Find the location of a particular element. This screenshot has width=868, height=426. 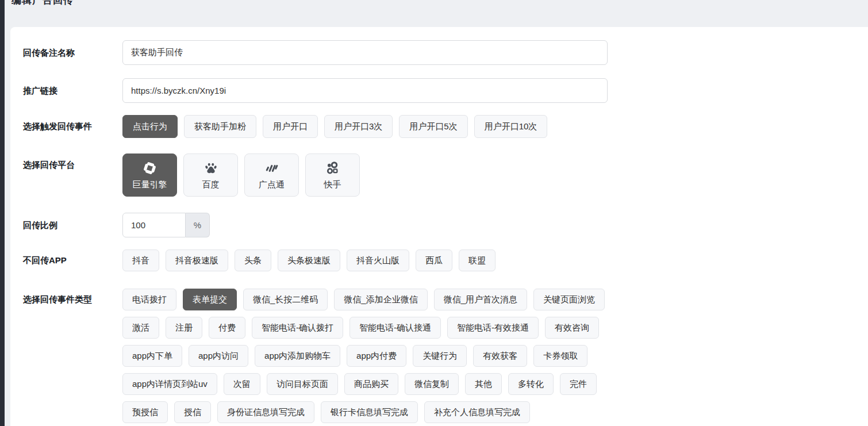

event-type-option: 微信_用户首次消息 is located at coordinates (481, 300).